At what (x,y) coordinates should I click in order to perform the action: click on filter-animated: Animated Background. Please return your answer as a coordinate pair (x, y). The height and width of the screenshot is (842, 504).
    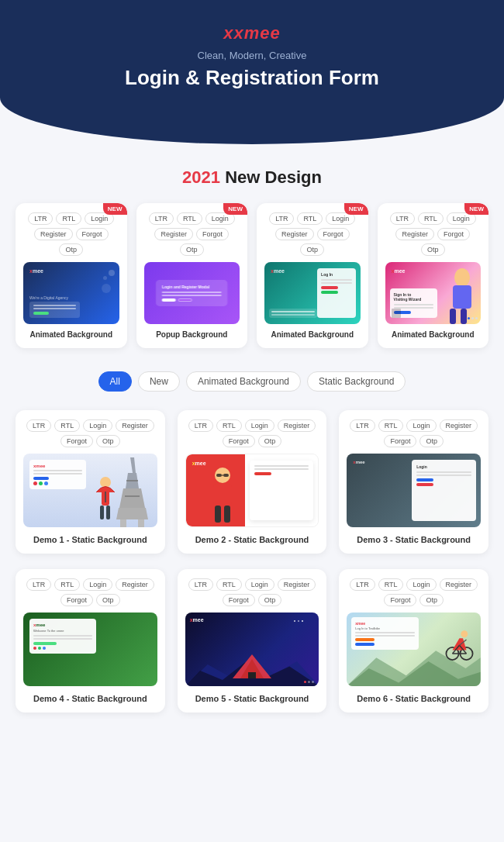
    Looking at the image, I should click on (243, 381).